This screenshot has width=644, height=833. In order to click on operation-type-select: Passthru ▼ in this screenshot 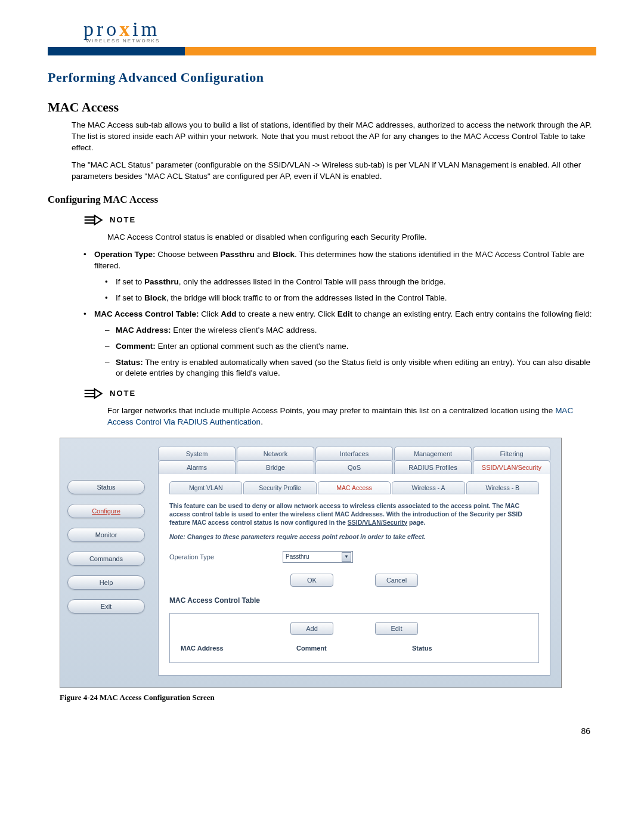, I will do `click(318, 557)`.